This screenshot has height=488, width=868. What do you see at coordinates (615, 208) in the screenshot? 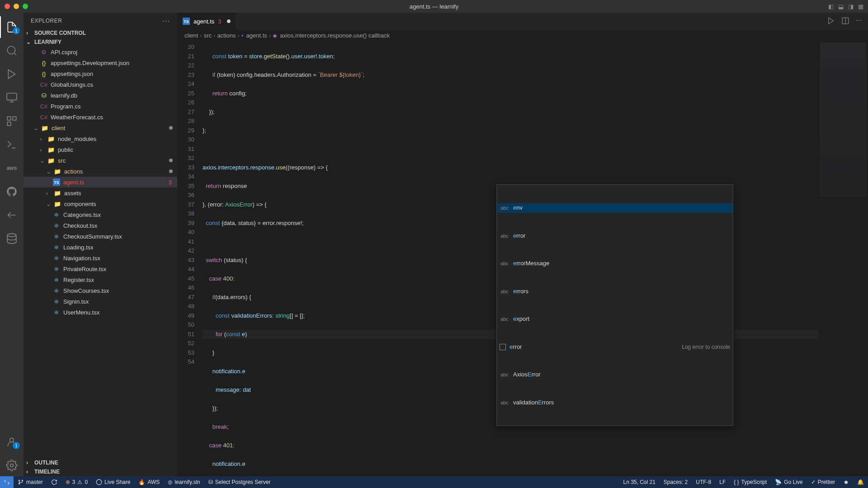
I see `suggest-item: abcenv` at bounding box center [615, 208].